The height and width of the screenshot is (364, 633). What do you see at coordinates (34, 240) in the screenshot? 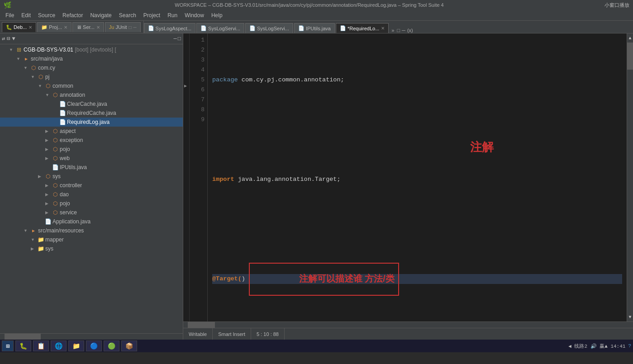
I see `tree-arrow-mapper: ▼` at bounding box center [34, 240].